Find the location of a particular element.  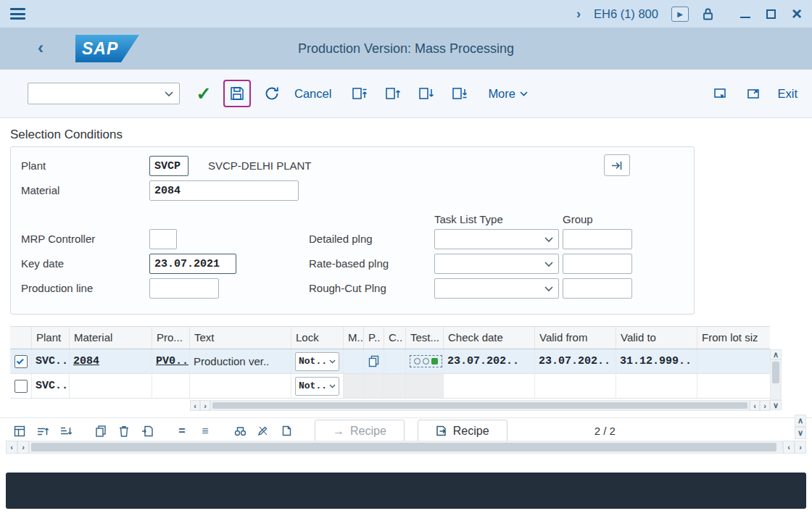

column-header-p: P.. is located at coordinates (374, 338).